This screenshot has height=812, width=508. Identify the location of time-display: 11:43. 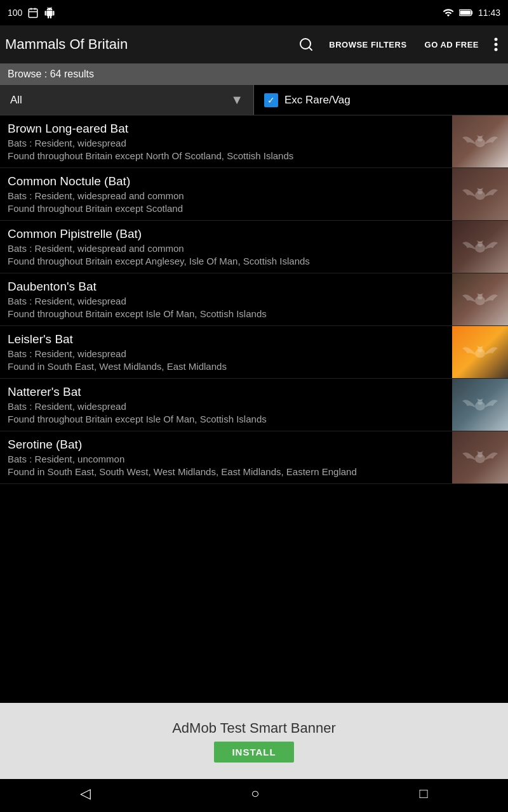
(489, 13).